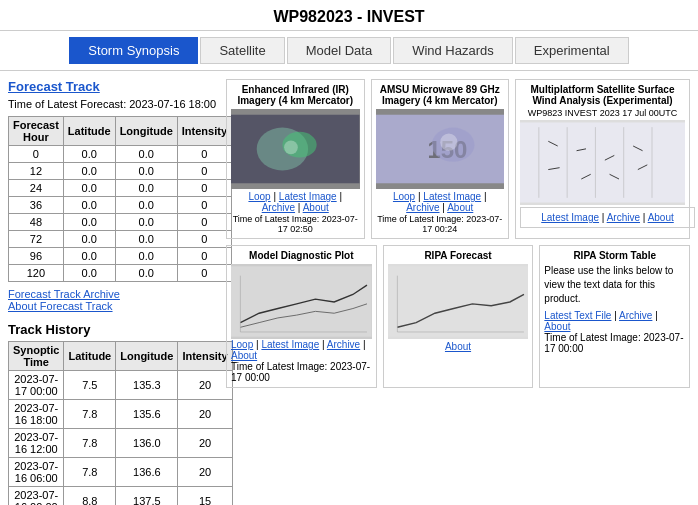  I want to click on table-cell: 36, so click(36, 206).